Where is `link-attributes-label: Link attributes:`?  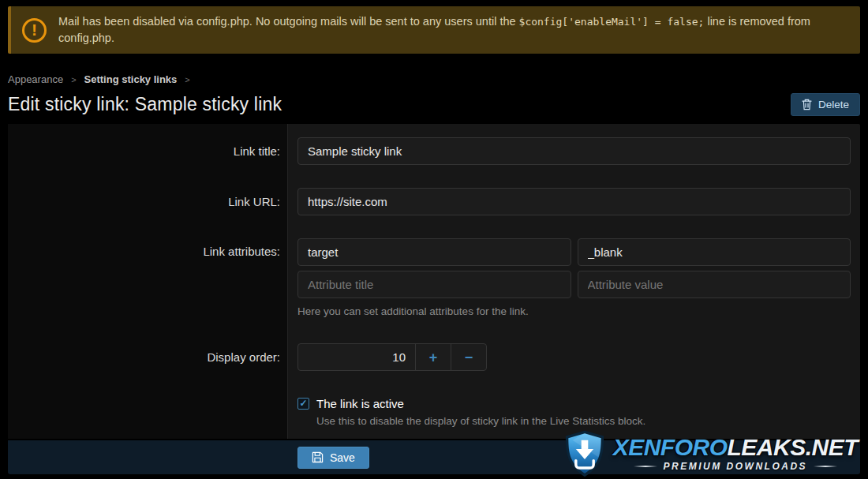
link-attributes-label: Link attributes: is located at coordinates (148, 248).